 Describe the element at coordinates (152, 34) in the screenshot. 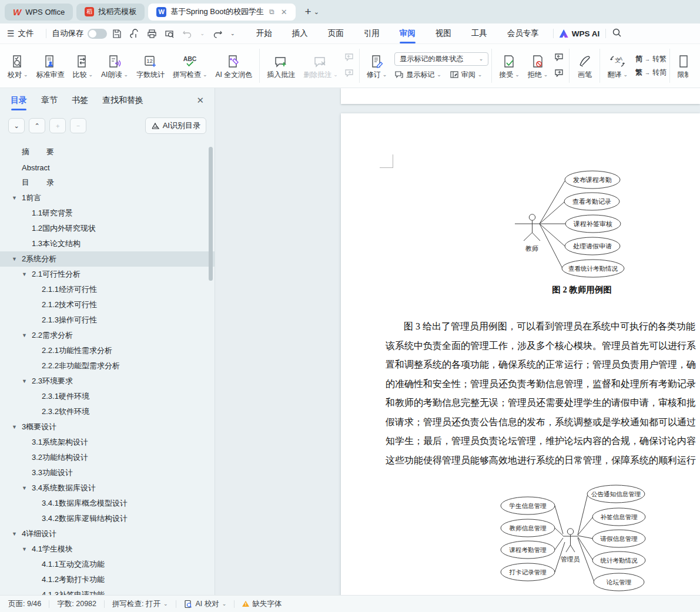

I see `print-icon` at that location.